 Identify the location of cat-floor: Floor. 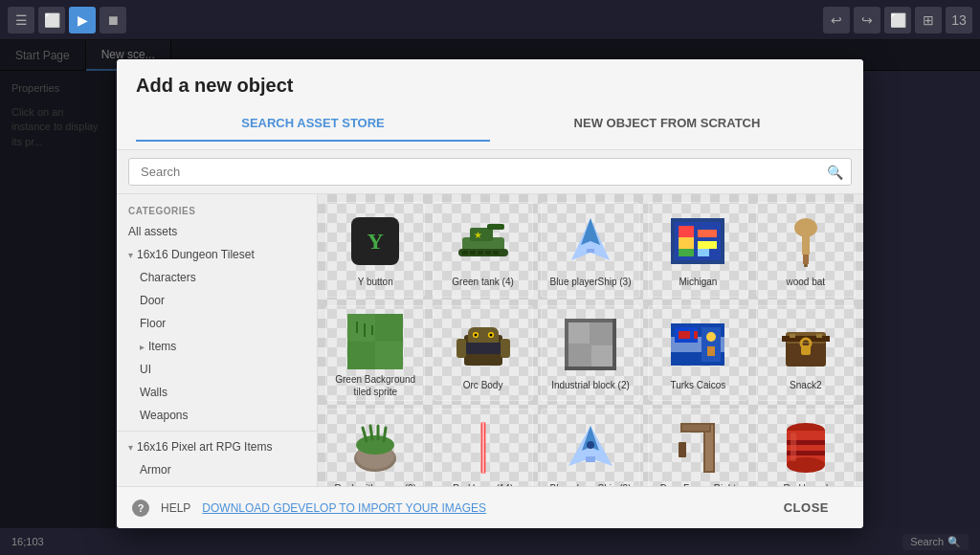
(216, 323).